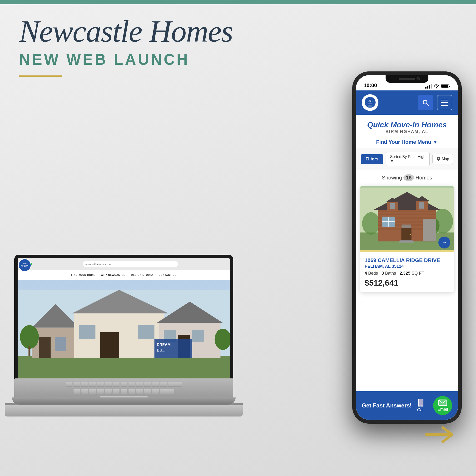 This screenshot has height=476, width=476. I want to click on filter-row: Filters Sorted By Price High ▼ Map, so click(407, 159).